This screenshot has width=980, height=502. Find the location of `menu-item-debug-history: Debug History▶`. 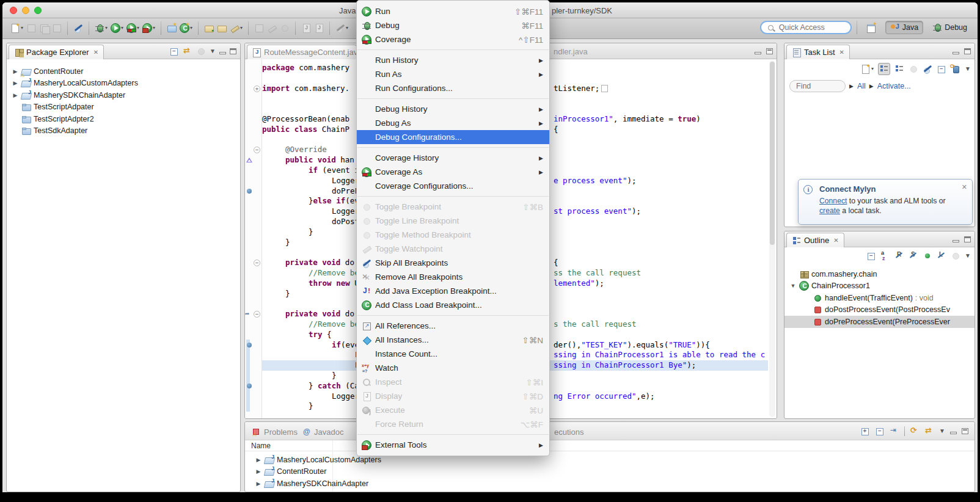

menu-item-debug-history: Debug History▶ is located at coordinates (453, 109).